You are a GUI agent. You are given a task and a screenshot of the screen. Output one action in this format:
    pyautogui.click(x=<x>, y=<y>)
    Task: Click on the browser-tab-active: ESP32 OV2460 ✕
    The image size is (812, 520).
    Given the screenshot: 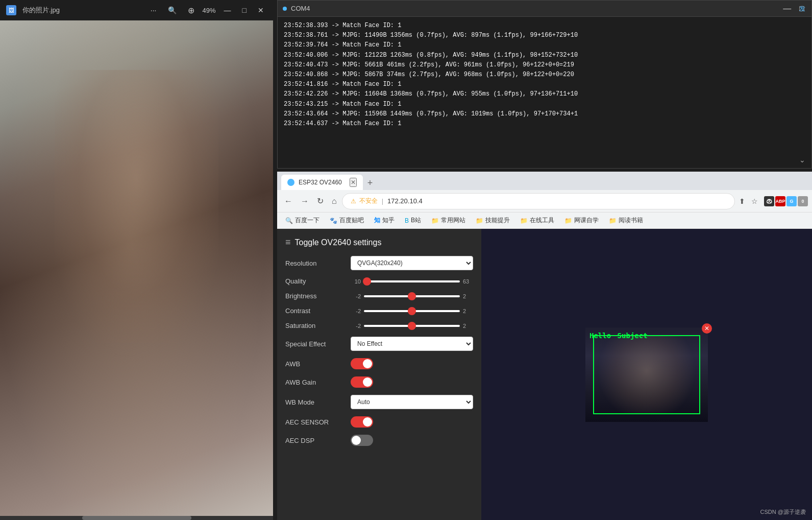 What is the action you would take?
    pyautogui.click(x=322, y=182)
    